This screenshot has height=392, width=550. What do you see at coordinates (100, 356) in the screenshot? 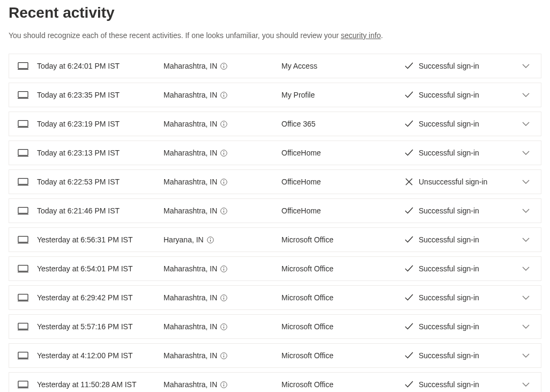
I see `activity-time: Yesterday at 4:12:00 PM IST` at bounding box center [100, 356].